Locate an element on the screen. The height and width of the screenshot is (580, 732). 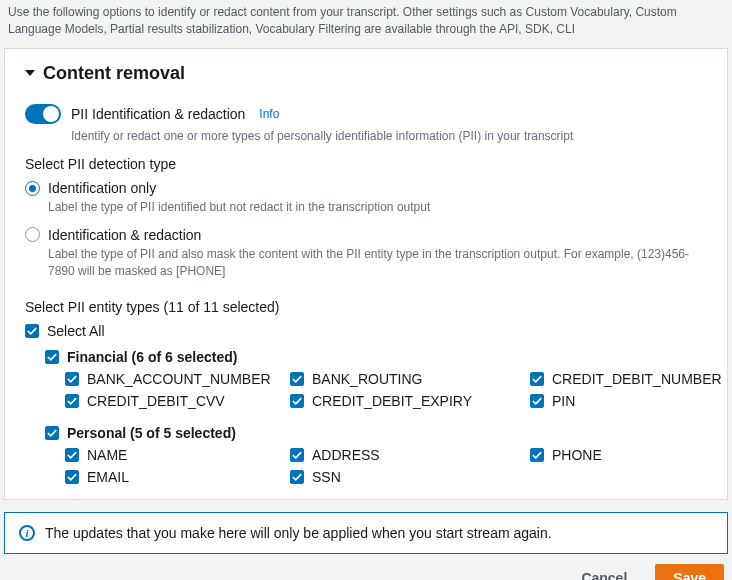
entity-label: BANK_ACCOUNT_NUMBER is located at coordinates (179, 379).